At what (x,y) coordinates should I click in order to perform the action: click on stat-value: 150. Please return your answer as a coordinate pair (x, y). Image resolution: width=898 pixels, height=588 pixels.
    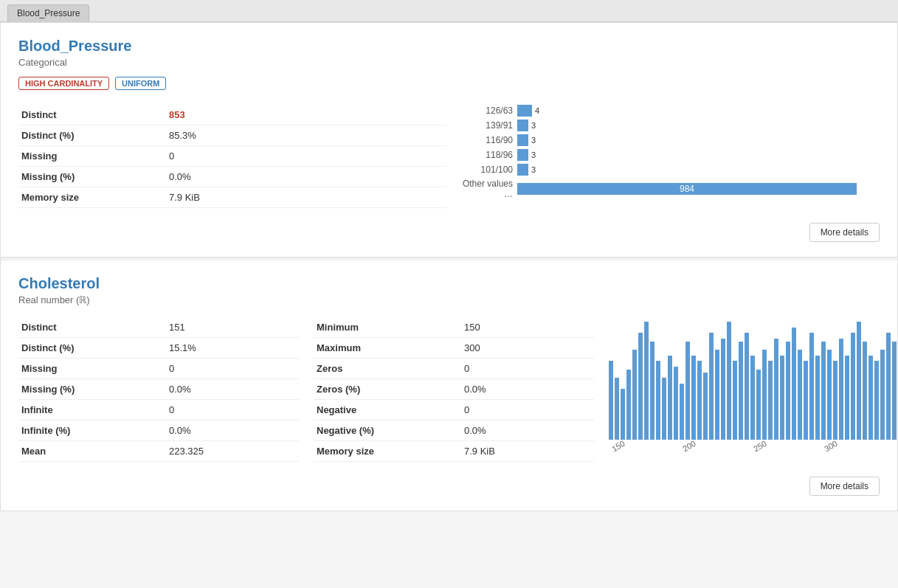
    Looking at the image, I should click on (528, 328).